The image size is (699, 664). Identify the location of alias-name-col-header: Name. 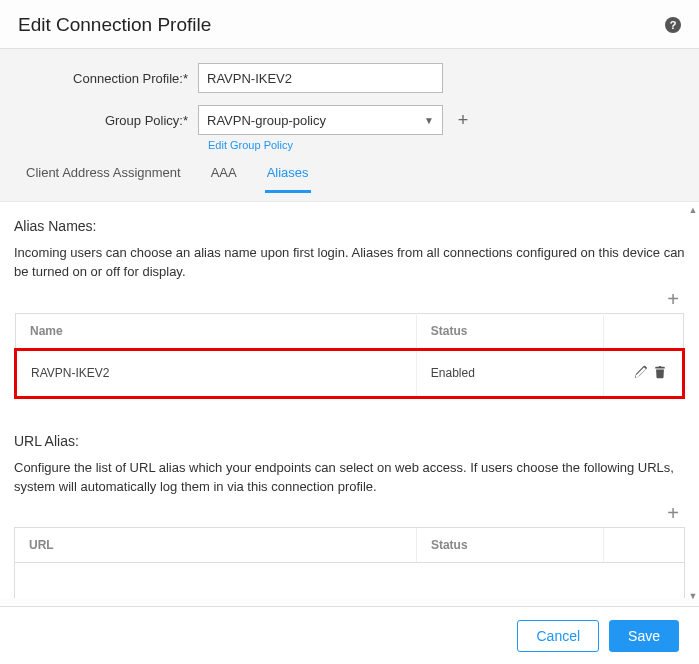
(216, 331).